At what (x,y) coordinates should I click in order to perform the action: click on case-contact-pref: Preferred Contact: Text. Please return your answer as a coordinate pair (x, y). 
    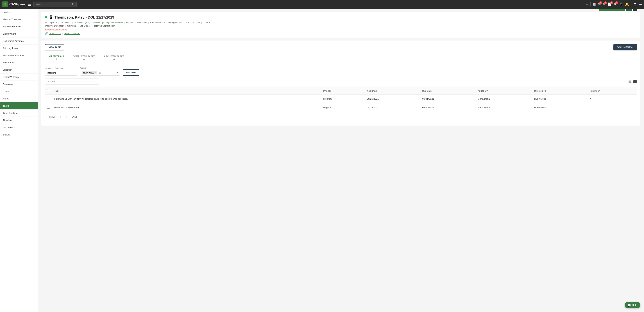
    Looking at the image, I should click on (104, 26).